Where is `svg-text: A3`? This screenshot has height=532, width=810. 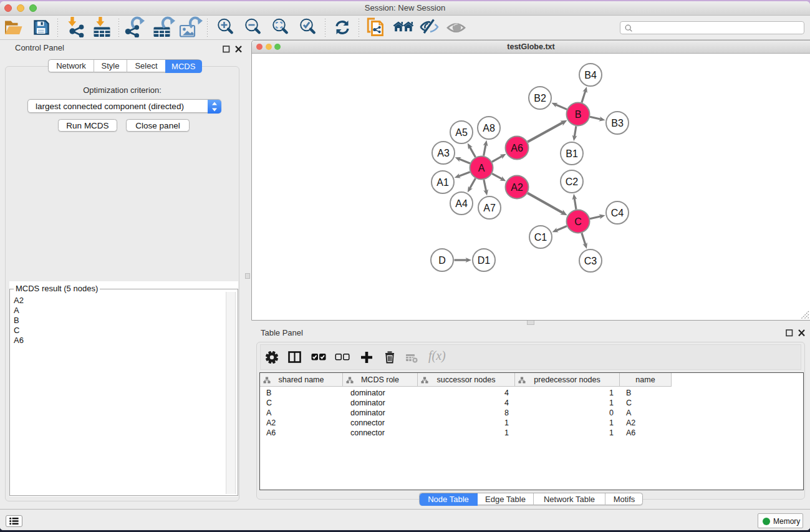
svg-text: A3 is located at coordinates (443, 153).